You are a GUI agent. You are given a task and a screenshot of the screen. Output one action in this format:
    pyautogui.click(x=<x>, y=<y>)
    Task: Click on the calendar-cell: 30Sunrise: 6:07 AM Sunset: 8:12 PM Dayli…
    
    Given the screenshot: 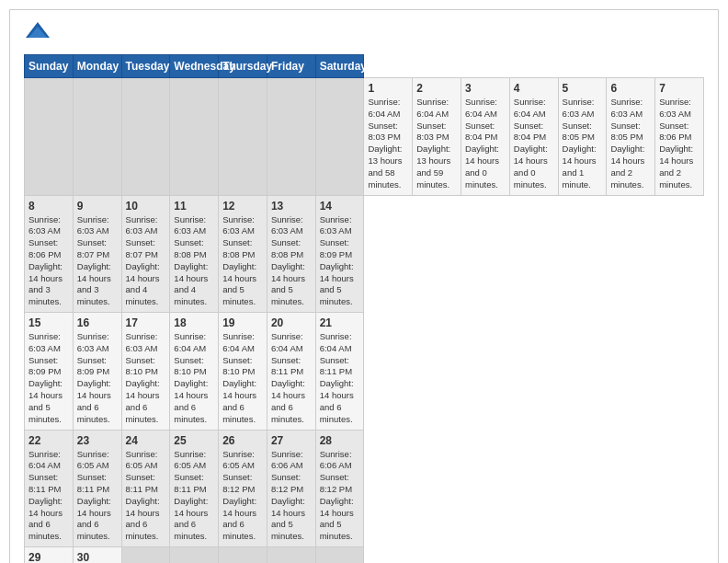 What is the action you would take?
    pyautogui.click(x=97, y=556)
    